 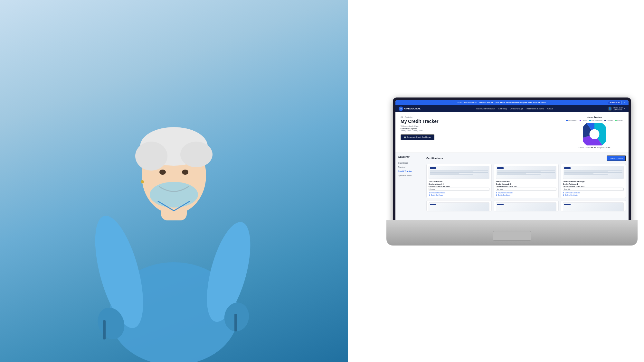 What do you see at coordinates (625, 109) in the screenshot?
I see `chevron-down-icon: ▾` at bounding box center [625, 109].